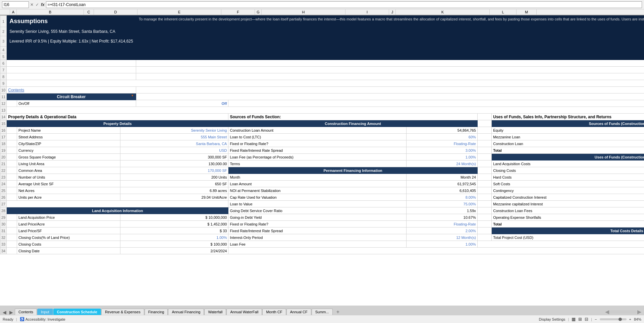 This screenshot has width=644, height=323. Describe the element at coordinates (174, 164) in the screenshot. I see `living-unit-value: 130,000.00` at that location.